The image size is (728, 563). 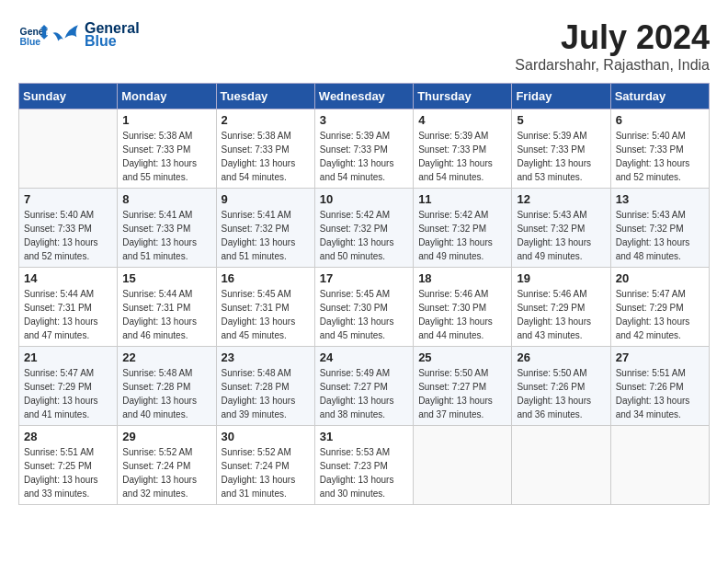 What do you see at coordinates (660, 386) in the screenshot?
I see `calendar-cell: 27Sunrise: 5:51 AM Sunset: 7:26 PM Dayli…` at bounding box center [660, 386].